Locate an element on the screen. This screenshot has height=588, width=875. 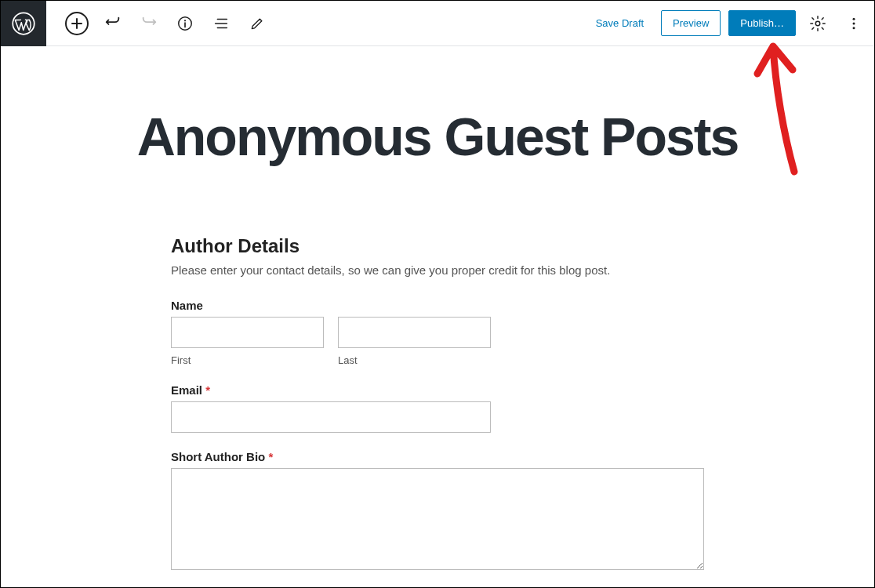
info-button is located at coordinates (185, 24).